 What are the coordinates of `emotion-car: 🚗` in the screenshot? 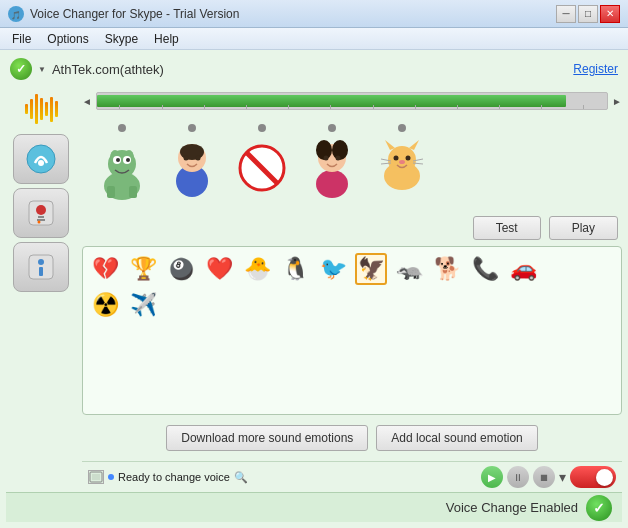 It's located at (523, 269).